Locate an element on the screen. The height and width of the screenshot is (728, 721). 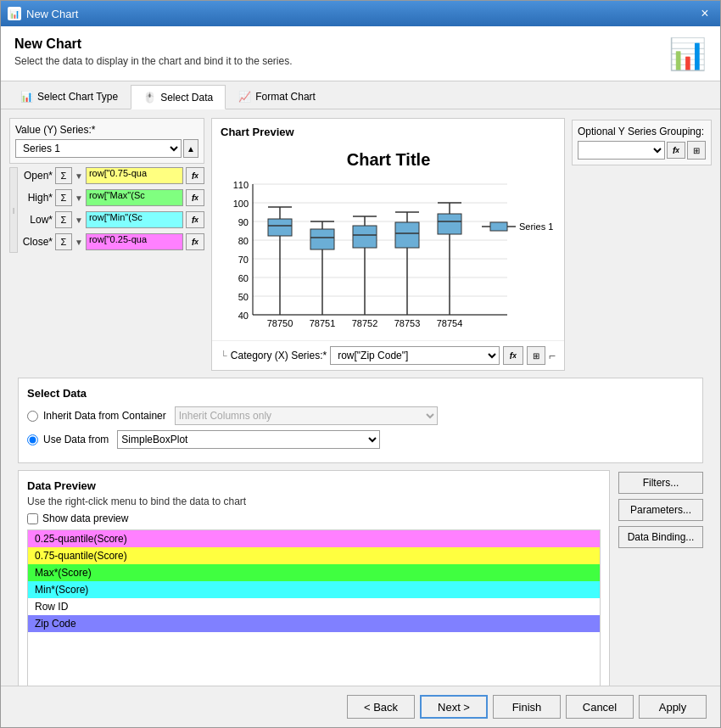
data-preview-title: Data Preview is located at coordinates (314, 485).